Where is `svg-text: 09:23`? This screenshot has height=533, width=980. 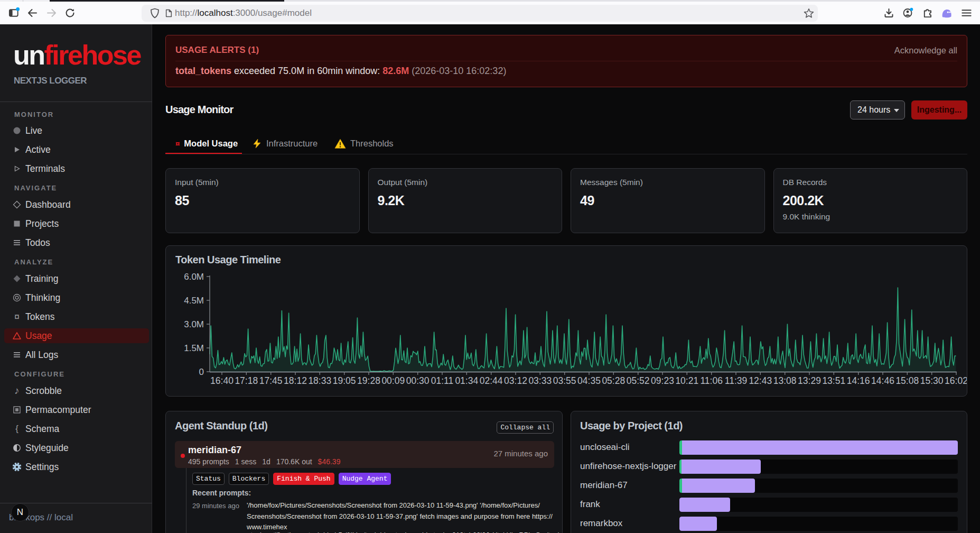
svg-text: 09:23 is located at coordinates (662, 381).